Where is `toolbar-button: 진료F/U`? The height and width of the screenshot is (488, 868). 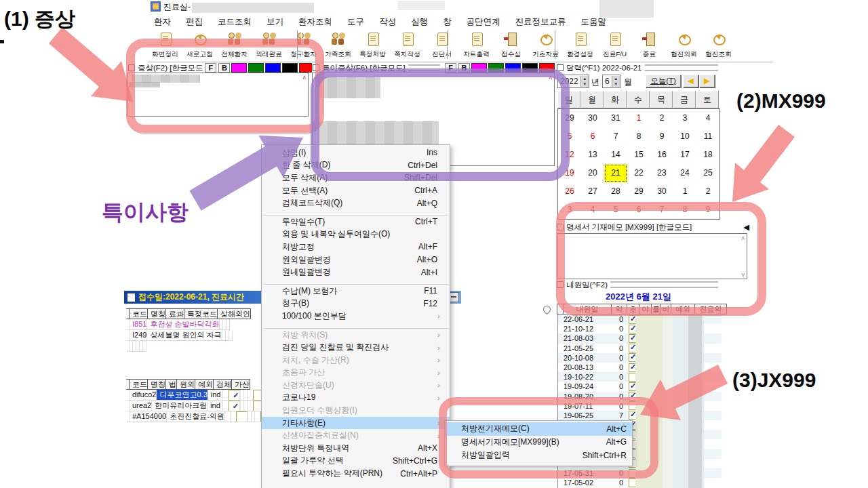 toolbar-button: 진료F/U is located at coordinates (614, 45).